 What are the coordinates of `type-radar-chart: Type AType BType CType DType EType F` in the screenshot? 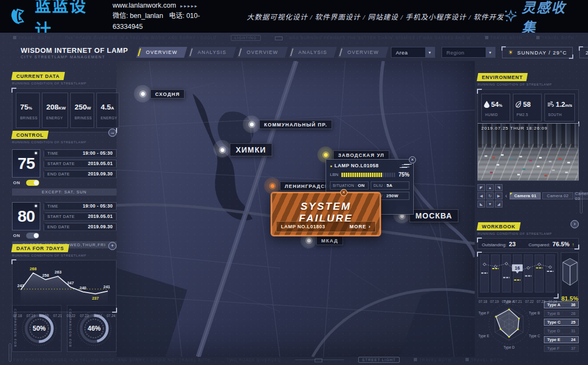 It's located at (510, 325).